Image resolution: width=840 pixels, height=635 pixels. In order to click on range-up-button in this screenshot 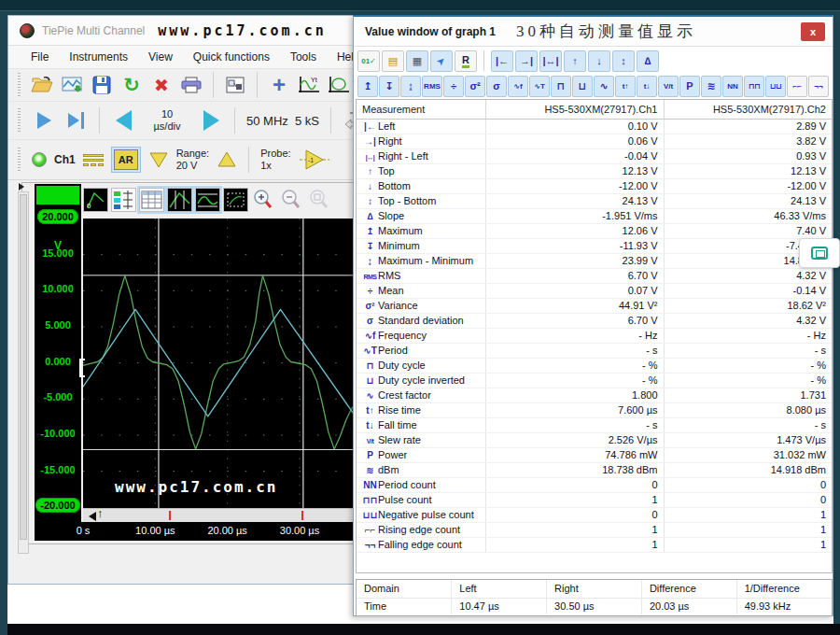, I will do `click(227, 160)`.